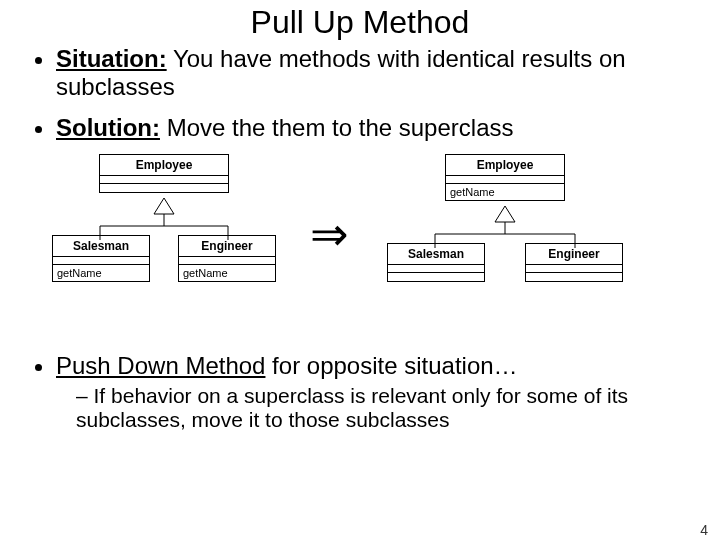 The height and width of the screenshot is (540, 720). I want to click on sub-bullet-list: If behavior on a superclass is relevant …, so click(376, 408).